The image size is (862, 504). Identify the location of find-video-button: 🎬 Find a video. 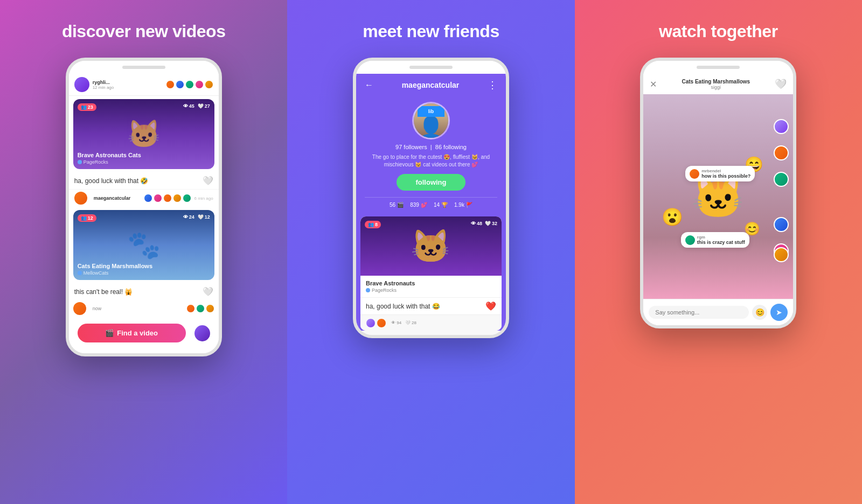
(131, 333).